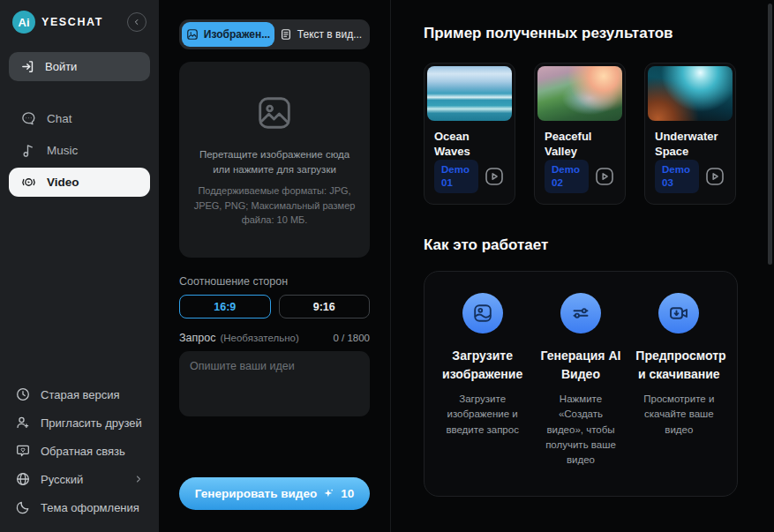 The image size is (774, 532). What do you see at coordinates (581, 313) in the screenshot?
I see `sliders-icon` at bounding box center [581, 313].